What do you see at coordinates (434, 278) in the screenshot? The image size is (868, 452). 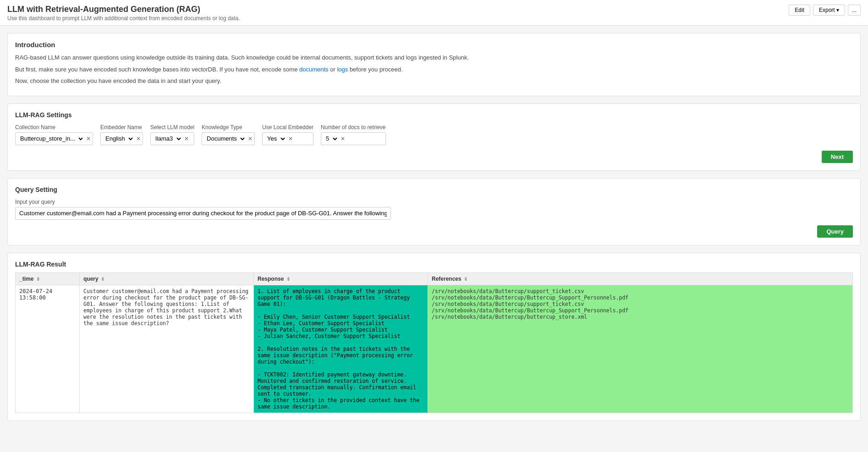 I see `table-header-row: _time ⇕ query ⇕ Response ⇕ References ⇕` at bounding box center [434, 278].